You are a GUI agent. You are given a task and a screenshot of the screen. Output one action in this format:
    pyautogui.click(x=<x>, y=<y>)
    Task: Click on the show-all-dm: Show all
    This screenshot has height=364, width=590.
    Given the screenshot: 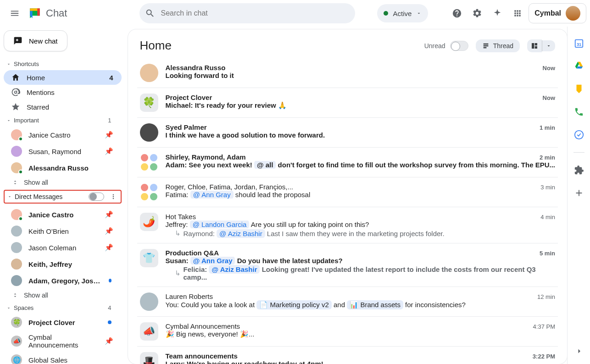 What is the action you would take?
    pyautogui.click(x=62, y=295)
    